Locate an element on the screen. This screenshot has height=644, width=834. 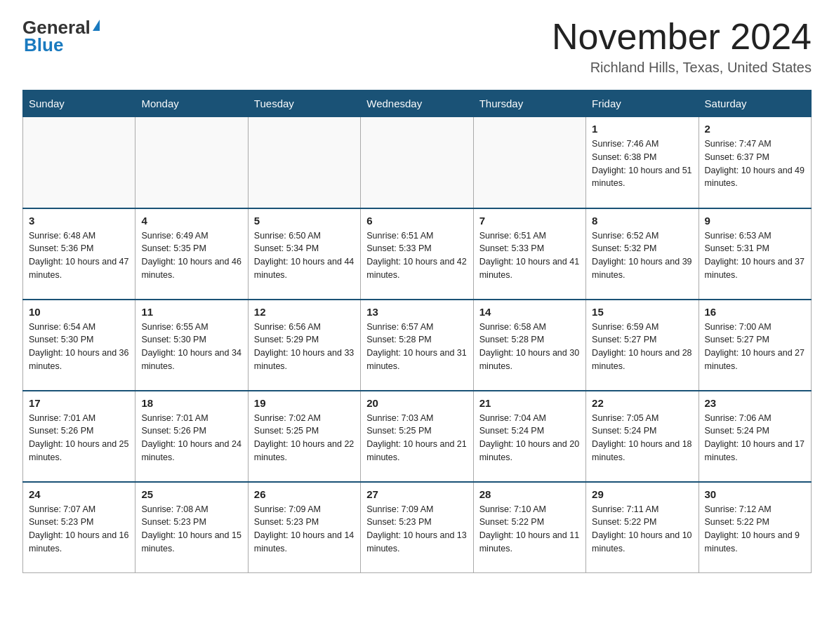
day-info: Sunrise: 7:12 AMSunset: 5:22 PMDaylight:… is located at coordinates (755, 529).